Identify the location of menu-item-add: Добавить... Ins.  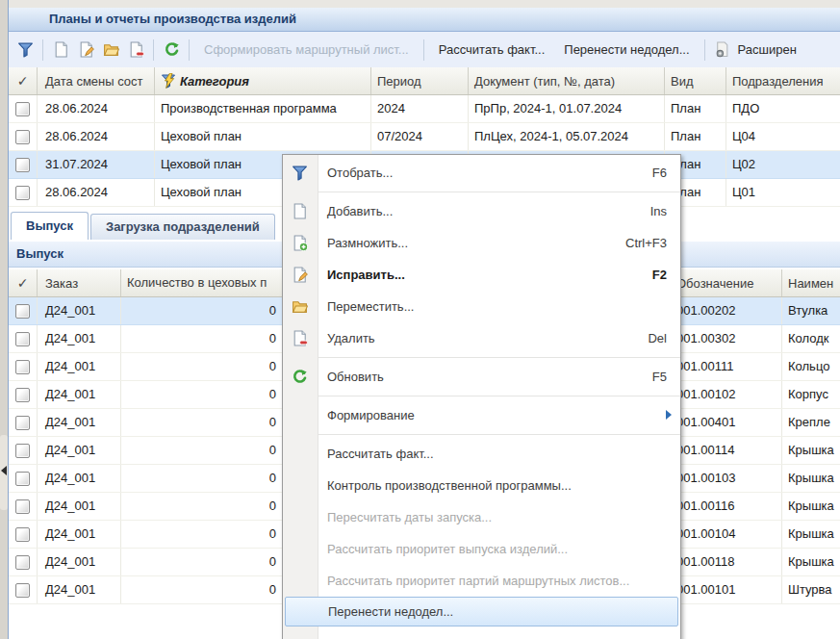
(481, 212).